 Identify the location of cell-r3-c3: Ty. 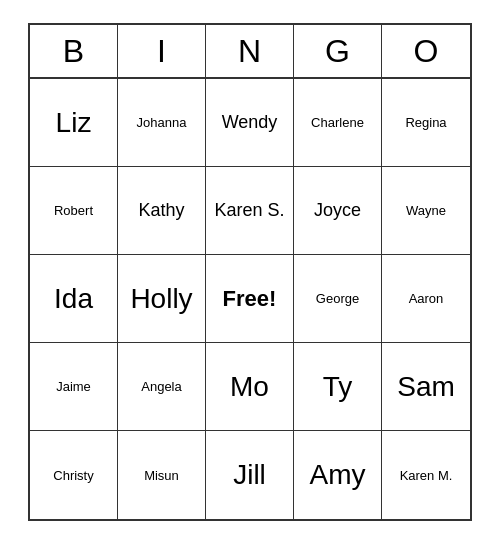
(338, 387).